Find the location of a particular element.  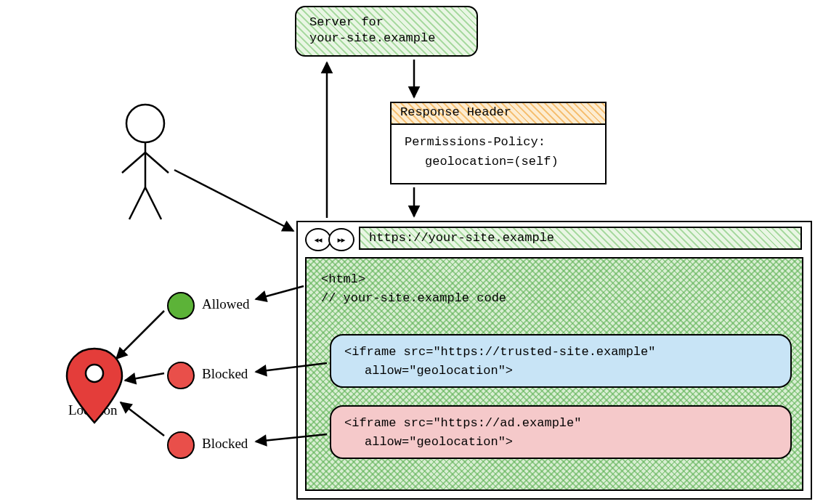

response-header-body: Permissions-Policy: geolocation=(self) is located at coordinates (498, 154).